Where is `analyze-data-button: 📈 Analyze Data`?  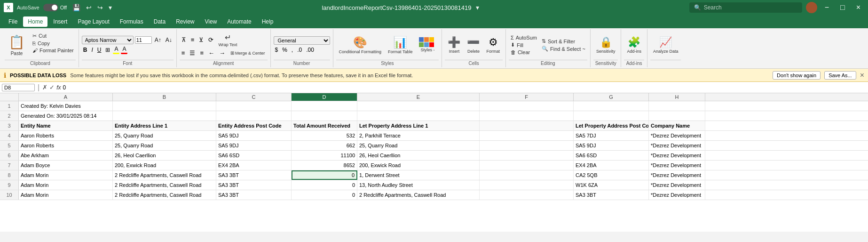 analyze-data-button: 📈 Analyze Data is located at coordinates (666, 45).